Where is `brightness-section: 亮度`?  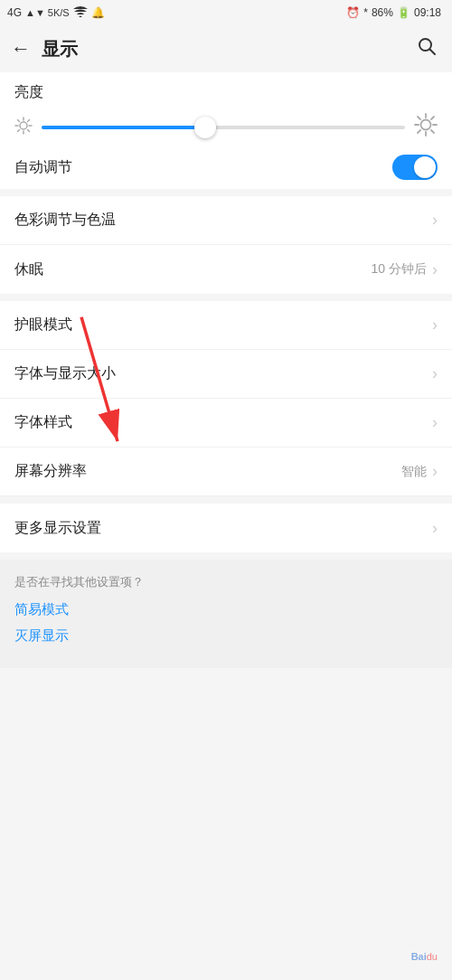 brightness-section: 亮度 is located at coordinates (226, 130).